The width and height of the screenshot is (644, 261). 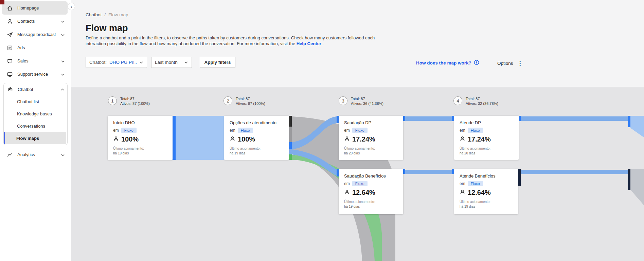 I want to click on sidebar-item-flow-maps: Flow maps, so click(x=35, y=138).